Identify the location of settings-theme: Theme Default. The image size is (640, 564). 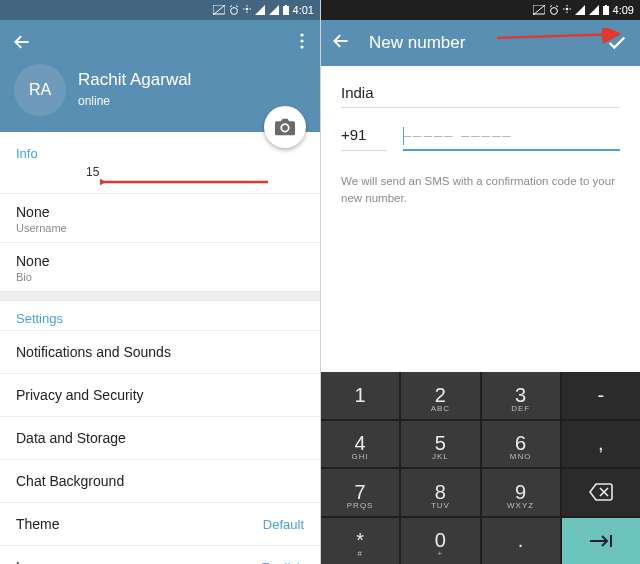
(160, 524).